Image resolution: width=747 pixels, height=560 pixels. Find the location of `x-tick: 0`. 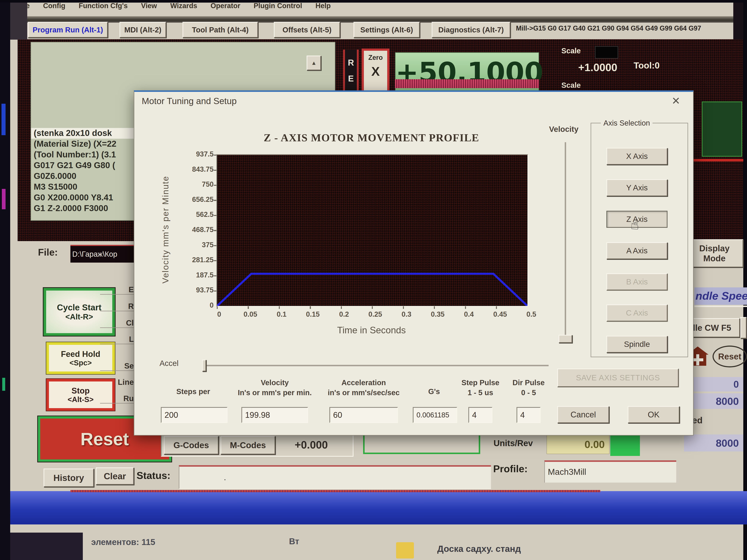

x-tick: 0 is located at coordinates (219, 315).